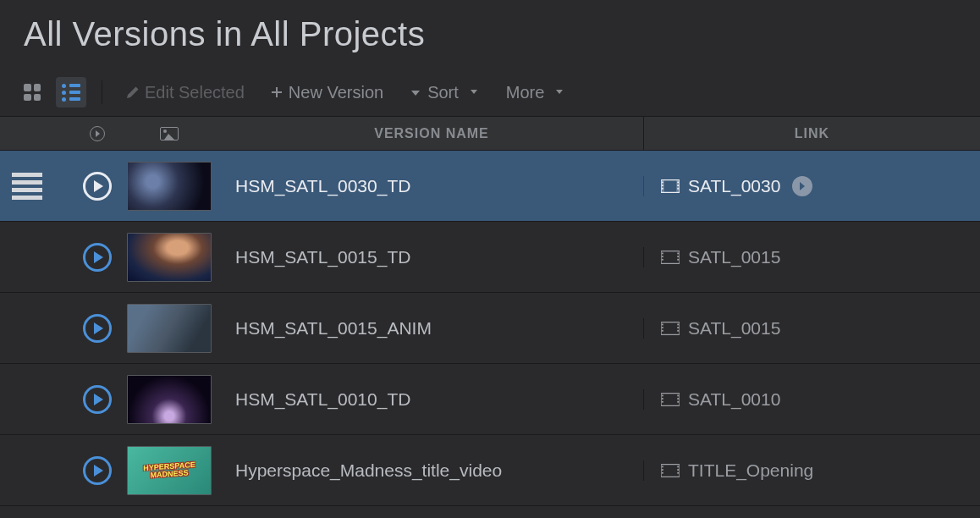 Image resolution: width=980 pixels, height=518 pixels. I want to click on version-name: HSM_SATL_0010_TD, so click(323, 400).